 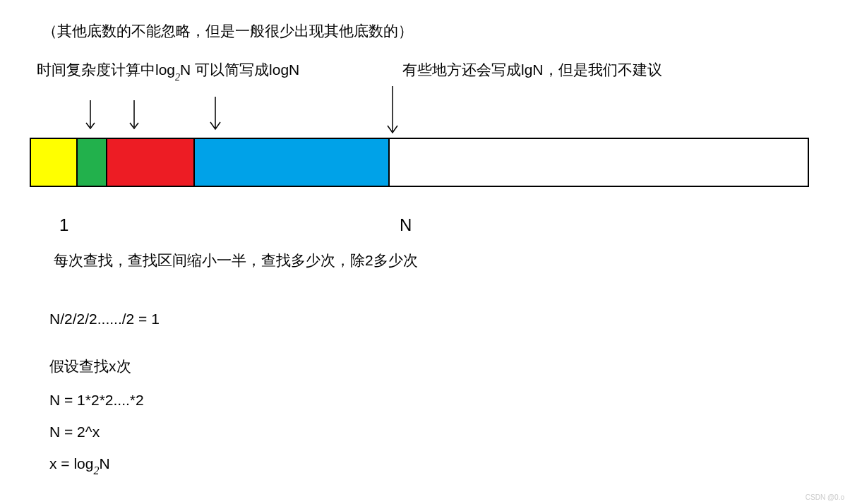 I want to click on binary-search-bar, so click(x=419, y=162).